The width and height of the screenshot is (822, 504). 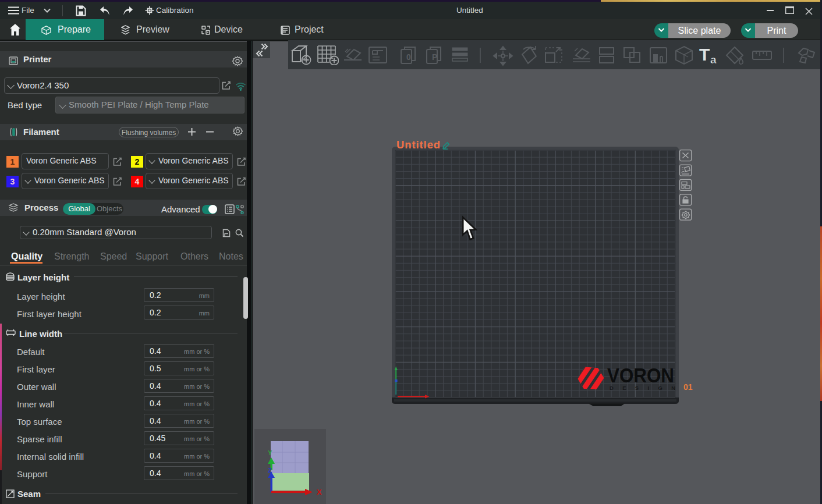 What do you see at coordinates (270, 453) in the screenshot?
I see `svg-text: Y` at bounding box center [270, 453].